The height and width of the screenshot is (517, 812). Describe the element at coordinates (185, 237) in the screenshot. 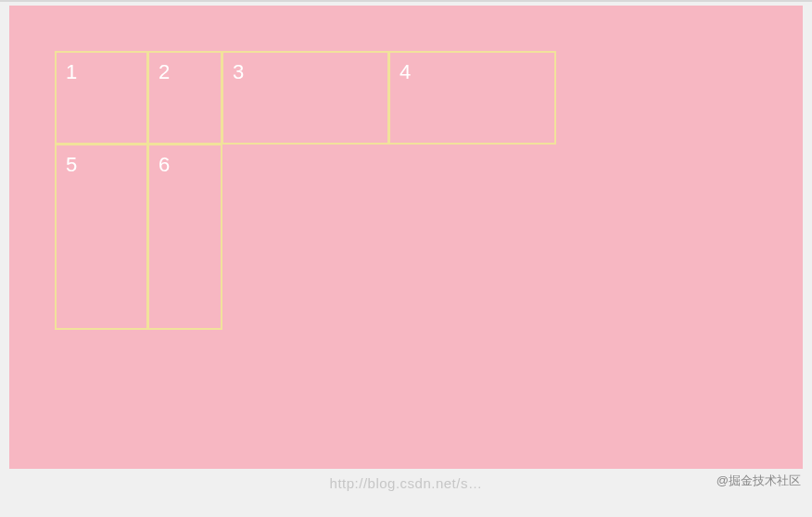

I see `cell-6: 6` at that location.